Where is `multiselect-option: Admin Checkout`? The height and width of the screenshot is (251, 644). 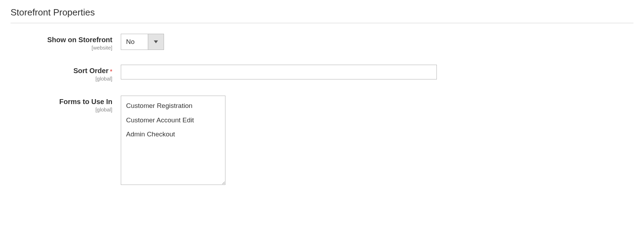
multiselect-option: Admin Checkout is located at coordinates (173, 134).